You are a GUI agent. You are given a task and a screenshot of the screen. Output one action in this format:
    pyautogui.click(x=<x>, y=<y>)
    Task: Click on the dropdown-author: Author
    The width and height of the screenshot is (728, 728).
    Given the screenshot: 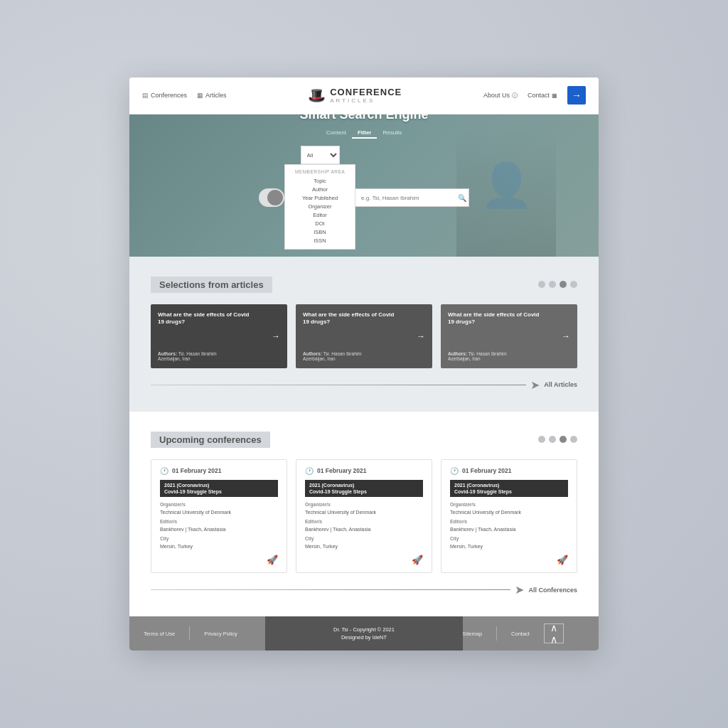 What is the action you would take?
    pyautogui.click(x=320, y=189)
    